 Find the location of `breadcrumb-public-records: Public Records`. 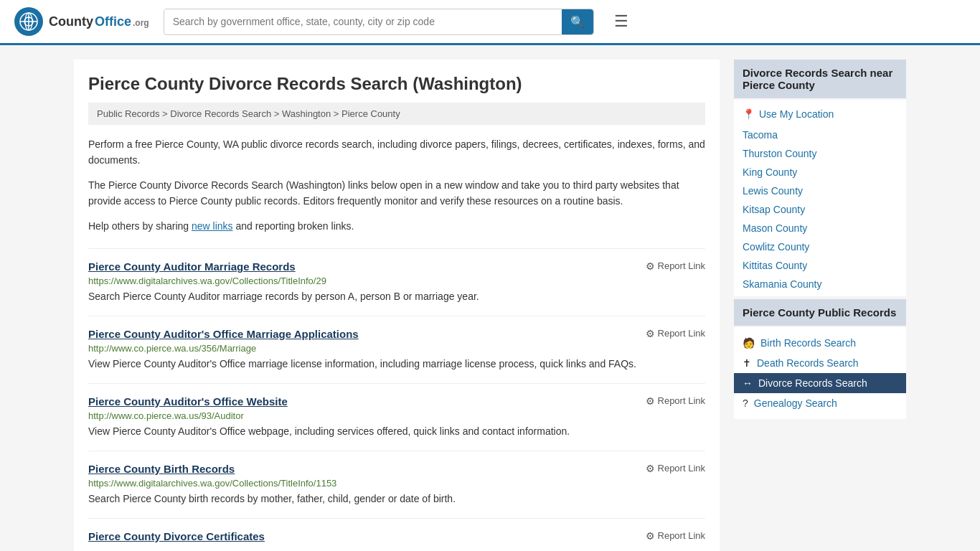

breadcrumb-public-records: Public Records is located at coordinates (128, 113).